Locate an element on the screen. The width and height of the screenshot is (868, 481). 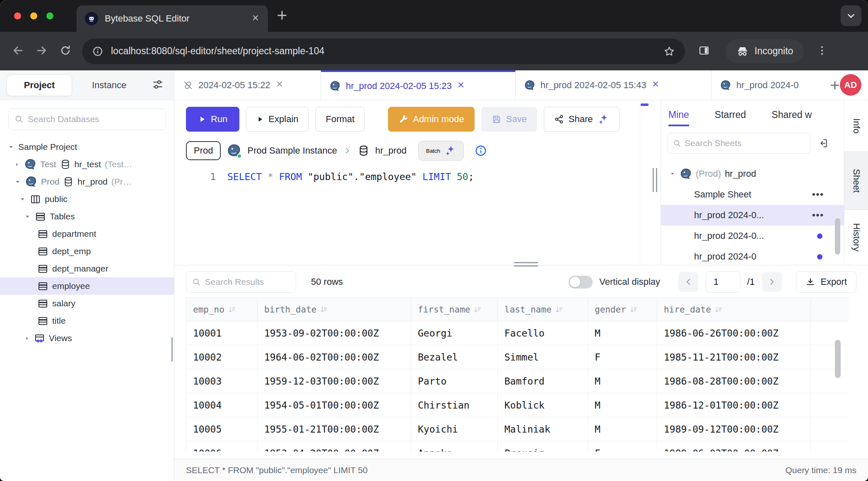
table-cell: Kyoichi is located at coordinates (455, 429).